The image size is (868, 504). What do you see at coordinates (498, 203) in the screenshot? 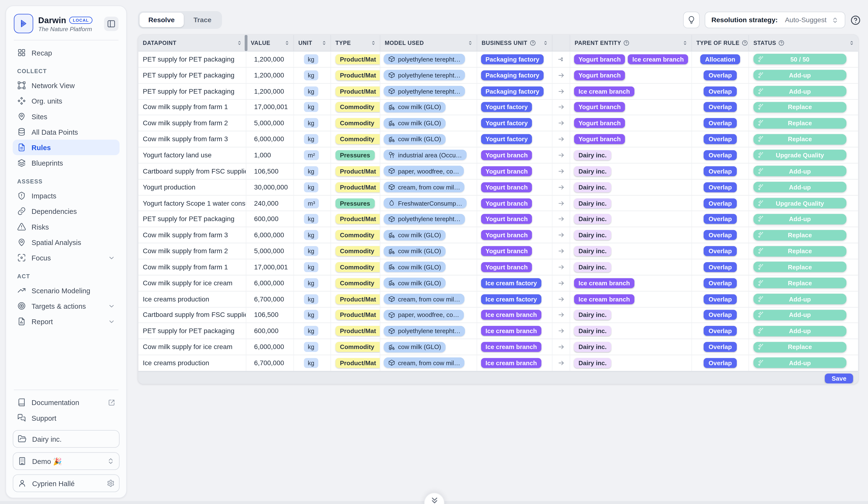
I see `table-row: Yogurt factory Scope 1 water consu240,00…` at bounding box center [498, 203].